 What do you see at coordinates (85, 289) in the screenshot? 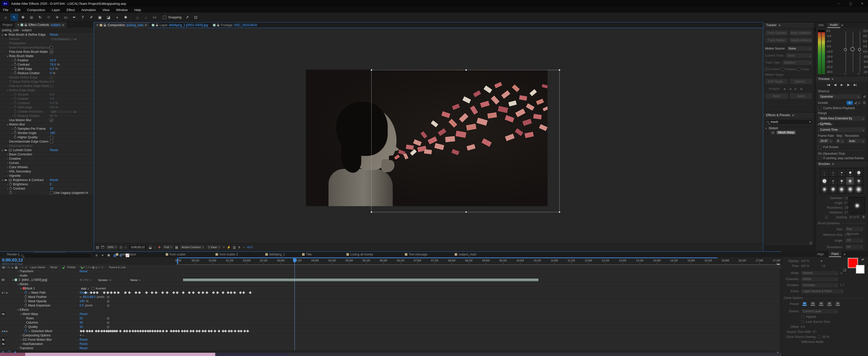
I see `mask-mode-select: Add` at bounding box center [85, 289].